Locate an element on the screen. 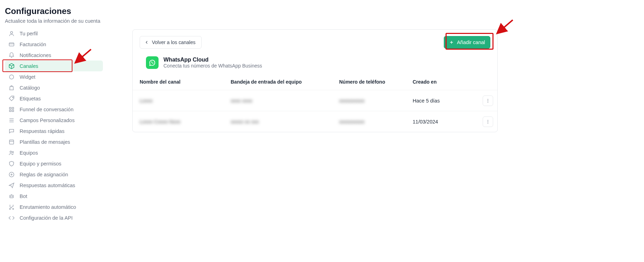 The height and width of the screenshot is (262, 644). sidebar-item-profile: Tu perfil is located at coordinates (54, 34).